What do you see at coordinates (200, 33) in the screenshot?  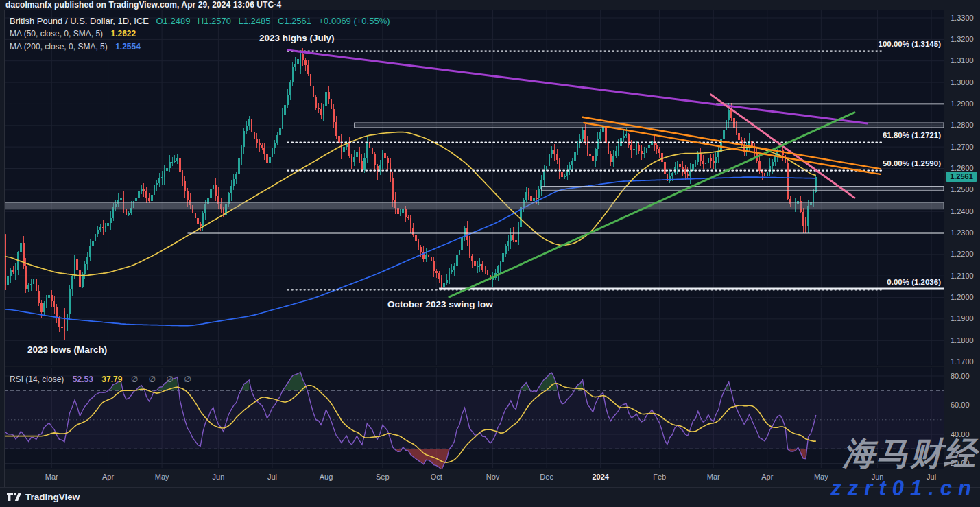 I see `ma50-row: MA (50, close, 0, SMA, 5) 1.2622` at bounding box center [200, 33].